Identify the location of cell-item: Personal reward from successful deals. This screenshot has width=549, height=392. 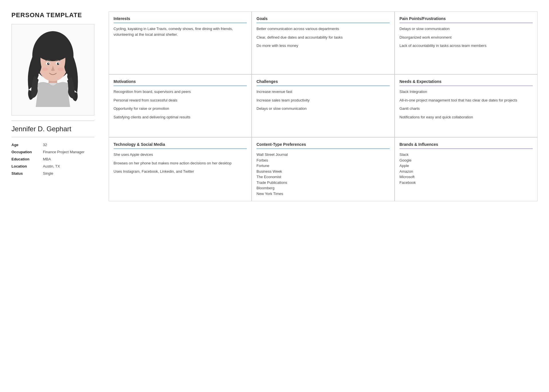
(180, 100).